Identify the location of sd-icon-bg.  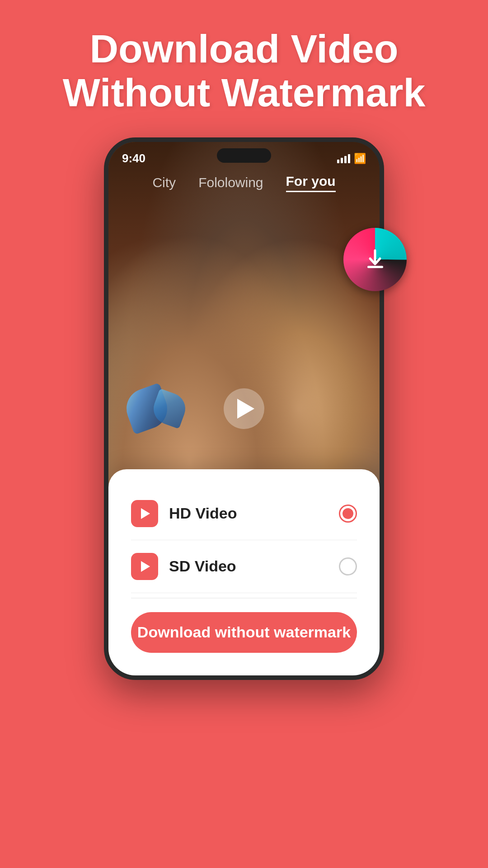
(145, 566).